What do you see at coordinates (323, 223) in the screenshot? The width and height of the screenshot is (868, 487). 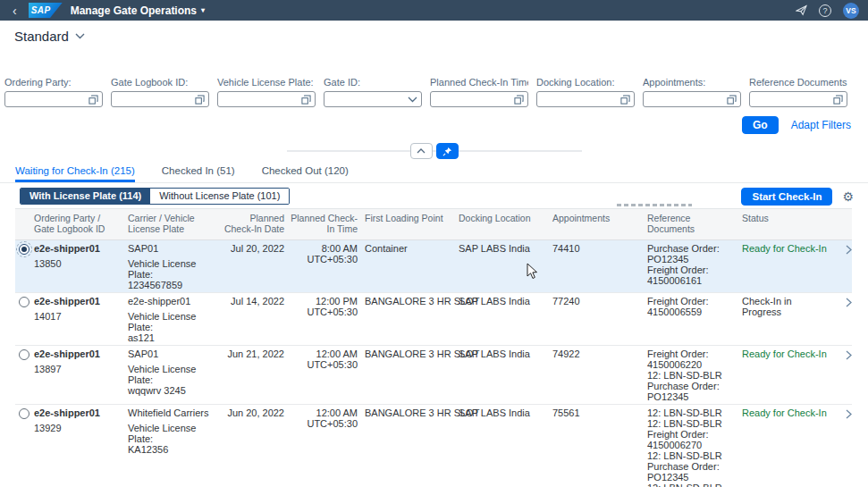 I see `column-header: Planned Check-In Time` at bounding box center [323, 223].